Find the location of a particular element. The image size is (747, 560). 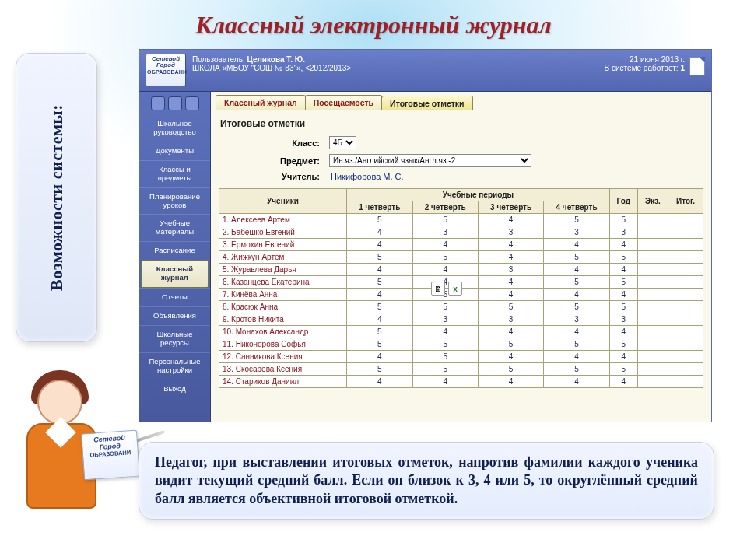

export-excel-icon: x is located at coordinates (455, 289).